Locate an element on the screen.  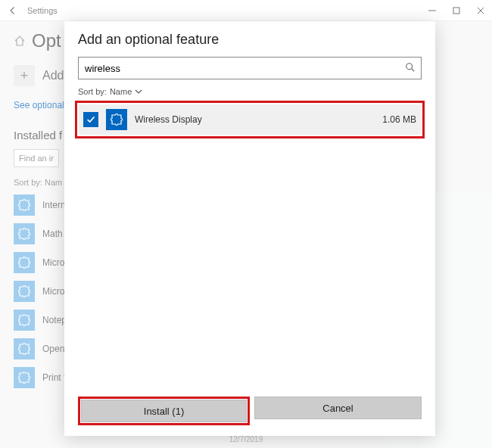
plus-icon: + is located at coordinates (24, 76).